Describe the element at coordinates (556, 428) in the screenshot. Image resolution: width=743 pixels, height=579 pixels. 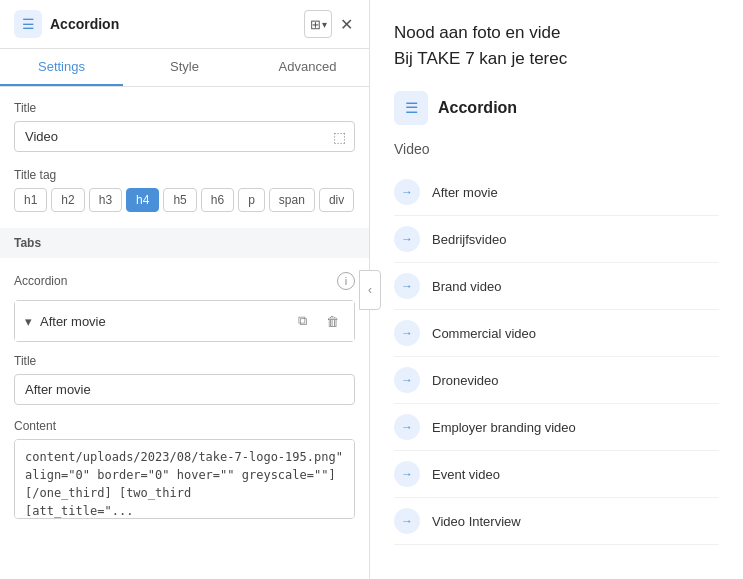
I see `list-item-employer-branding-video: → Employer branding video` at that location.